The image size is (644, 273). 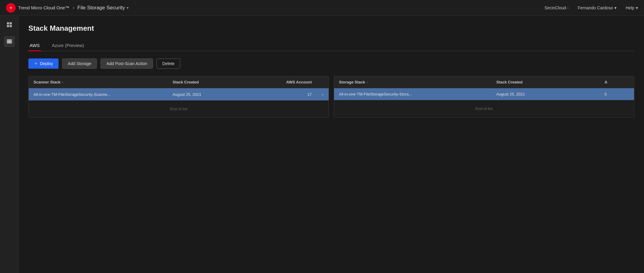 I want to click on nav-right: SecinCloud - Fernando Cardoso ▾ Help ▾, so click(x=591, y=8).